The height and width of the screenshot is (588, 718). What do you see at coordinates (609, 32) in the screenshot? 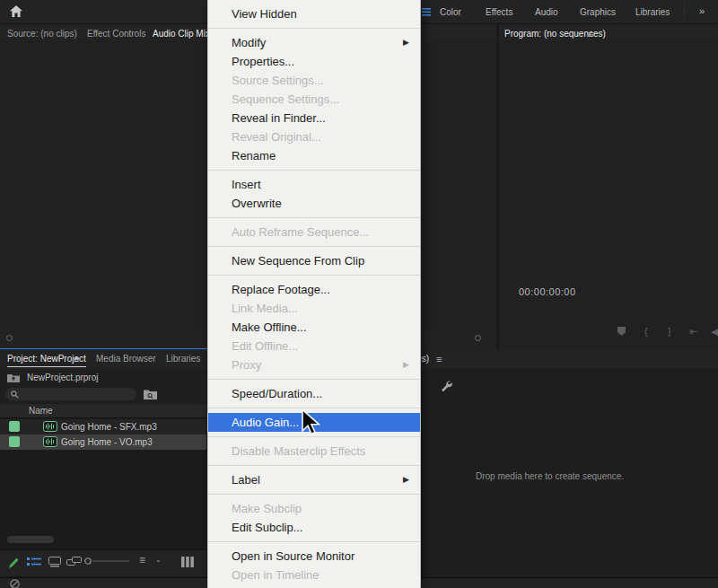
I see `program-panel-tabbar: Program: (no sequences) ≡` at bounding box center [609, 32].